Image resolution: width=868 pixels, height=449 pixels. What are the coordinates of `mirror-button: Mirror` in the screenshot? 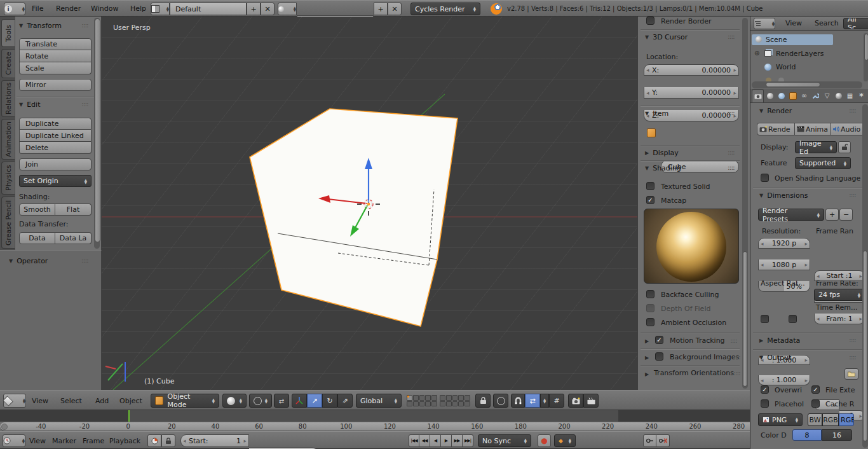 It's located at (55, 85).